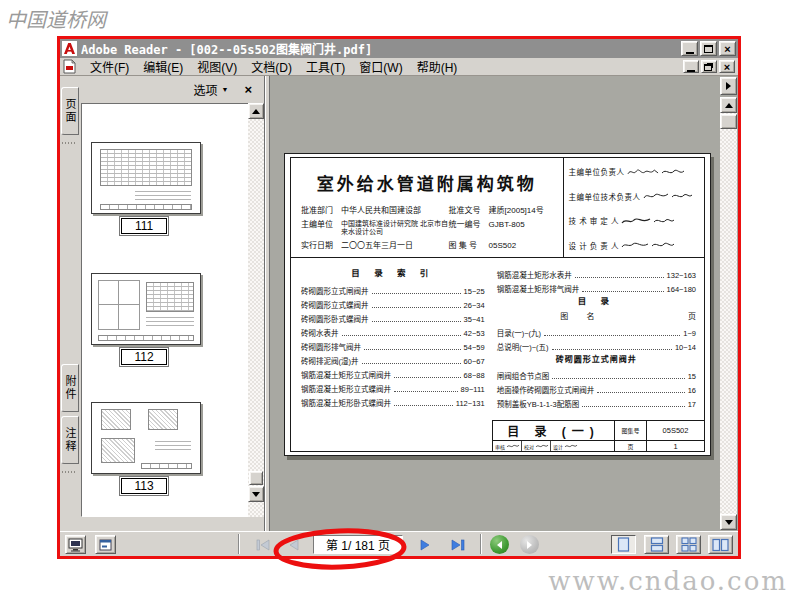 The width and height of the screenshot is (800, 600). What do you see at coordinates (597, 172) in the screenshot?
I see `signature-label: 主编单位负责人` at bounding box center [597, 172].